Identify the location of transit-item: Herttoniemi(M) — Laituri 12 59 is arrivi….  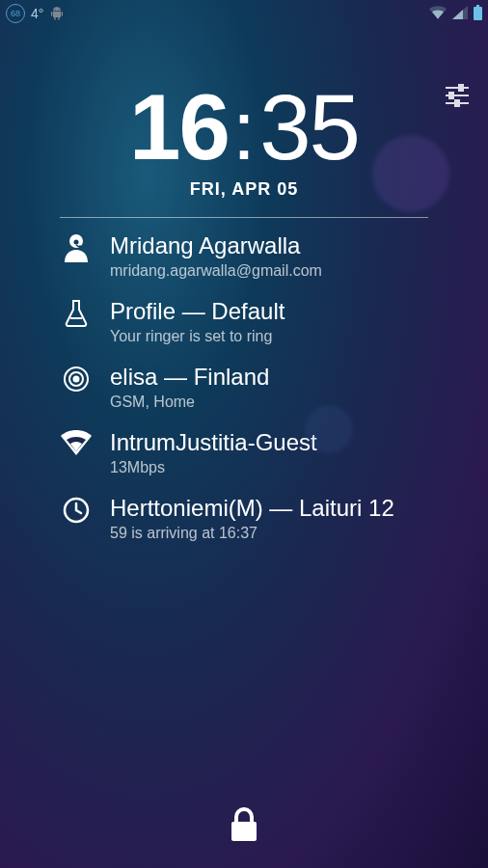
(244, 518).